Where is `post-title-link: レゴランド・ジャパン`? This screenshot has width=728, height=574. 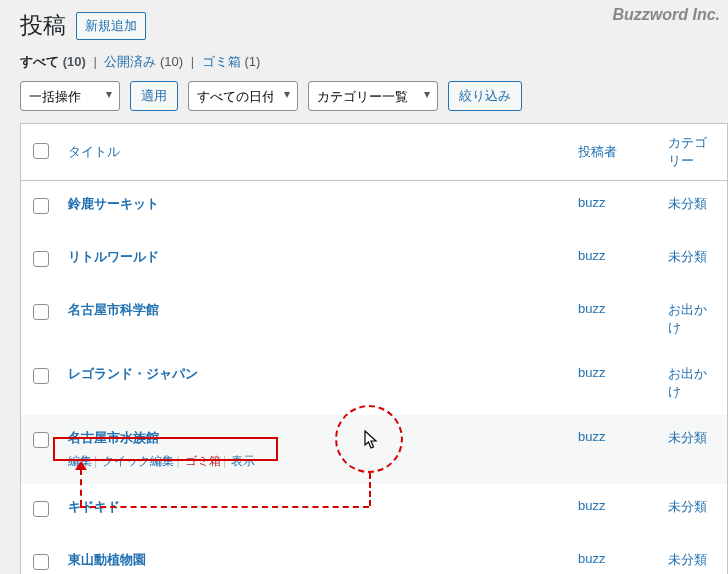
post-title-link: レゴランド・ジャパン is located at coordinates (133, 374).